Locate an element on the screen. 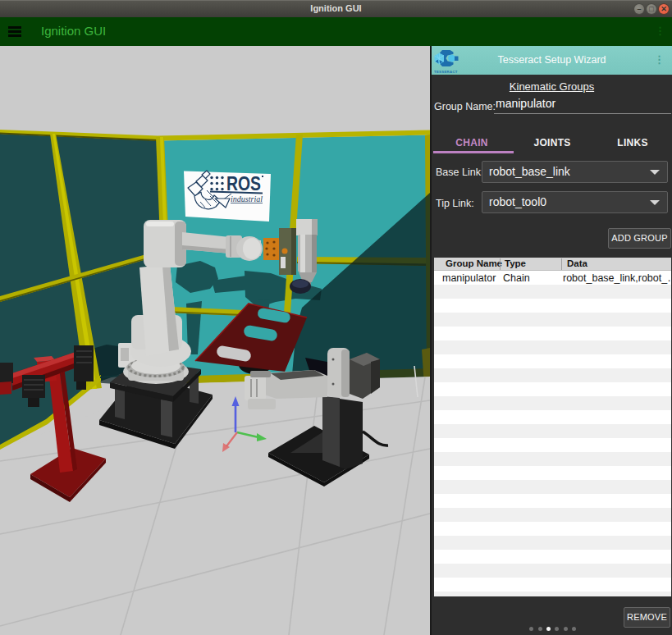 This screenshot has height=635, width=672. svg-text: industrial is located at coordinates (246, 199).